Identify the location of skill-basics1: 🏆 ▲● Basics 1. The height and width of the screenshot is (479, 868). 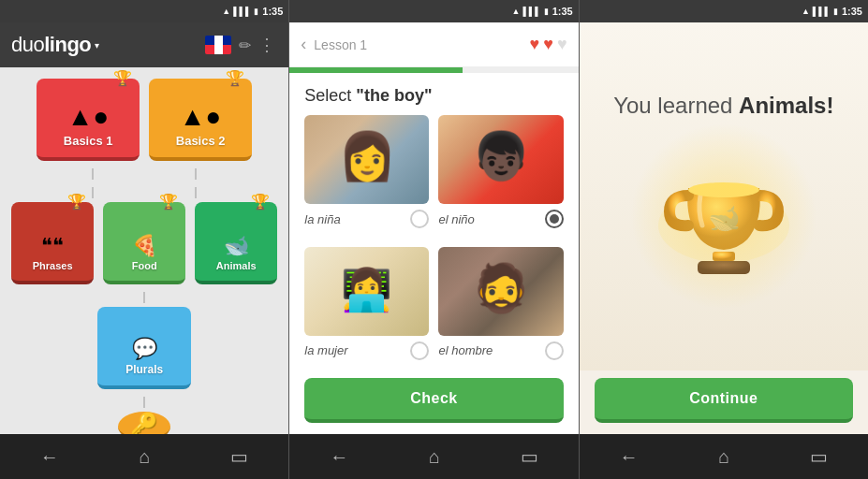
(88, 120).